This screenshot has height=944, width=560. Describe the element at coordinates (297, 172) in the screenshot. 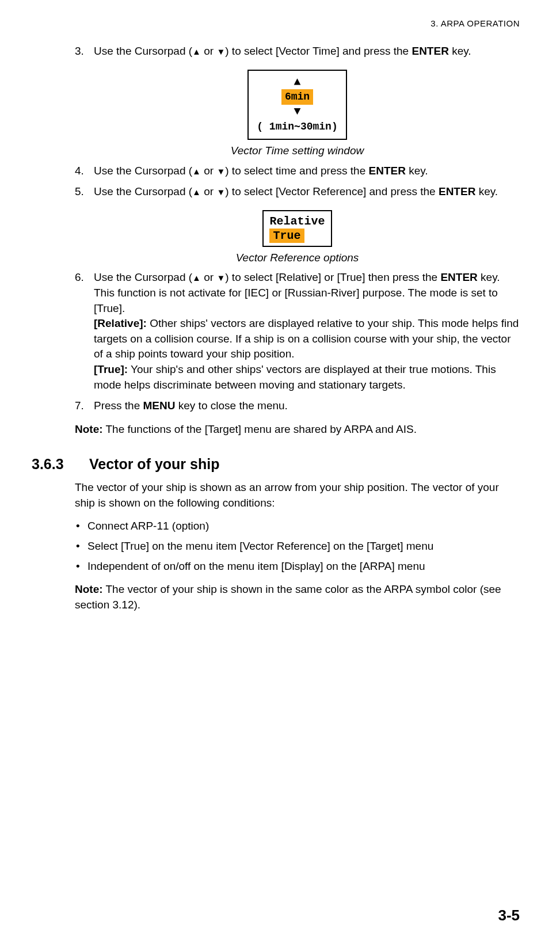

I see `step-4: 4. Use the Cursorpad (▲ or ▼) to select …` at that location.